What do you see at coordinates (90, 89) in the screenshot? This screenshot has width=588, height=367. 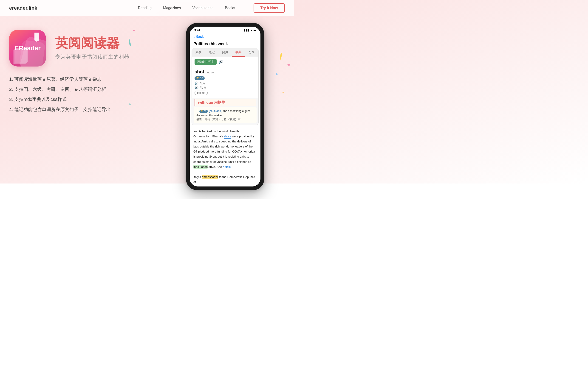 I see `feature-2: 2. 支持四、六级、考研、专四、专八等词汇分析` at bounding box center [90, 89].